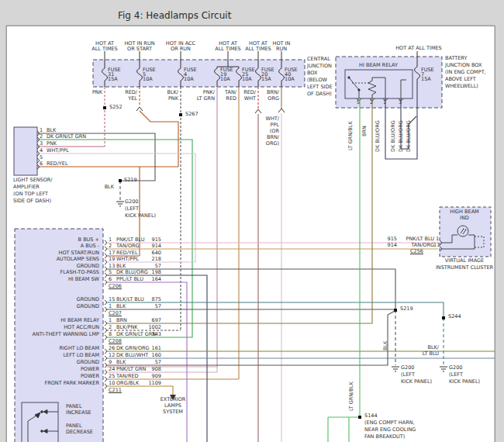  What do you see at coordinates (203, 99) in the screenshot?
I see `wire-color-label: LT GRN` at bounding box center [203, 99].